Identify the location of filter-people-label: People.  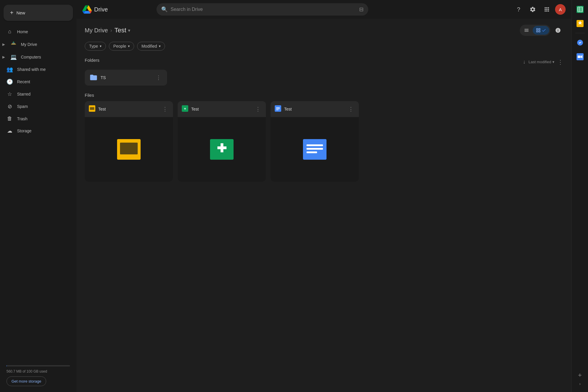
(120, 46).